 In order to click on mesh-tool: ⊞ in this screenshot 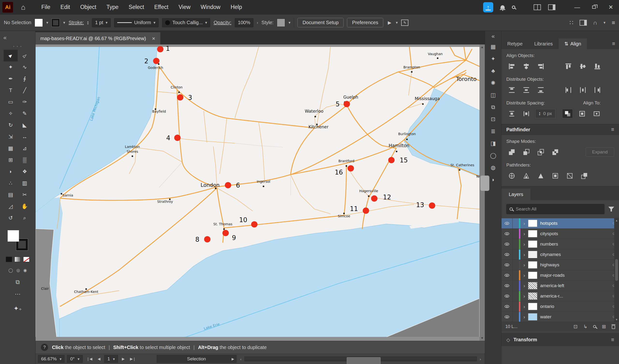, I will do `click(11, 160)`.